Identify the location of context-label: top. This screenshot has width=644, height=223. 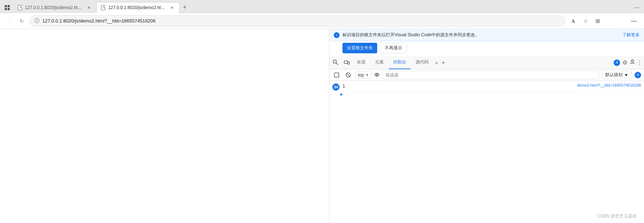
(361, 75).